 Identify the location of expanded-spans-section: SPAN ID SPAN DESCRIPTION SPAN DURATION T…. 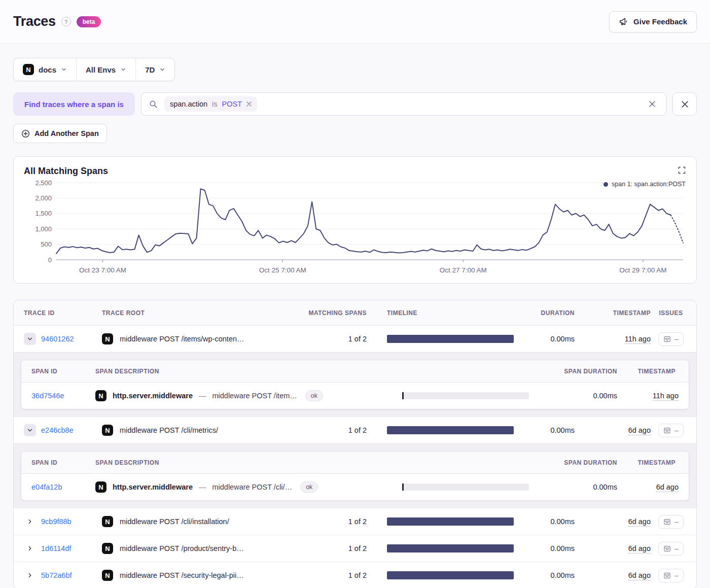
(355, 385).